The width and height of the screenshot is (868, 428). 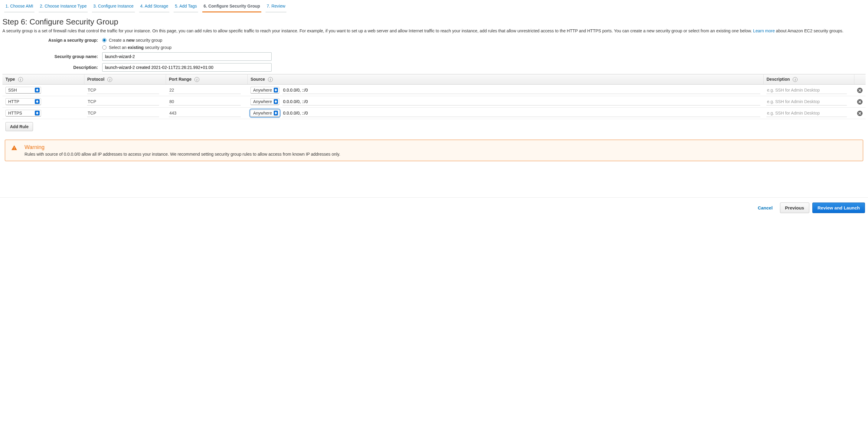 What do you see at coordinates (20, 7) in the screenshot?
I see `tab-choose-ami: 1. Choose AMI` at bounding box center [20, 7].